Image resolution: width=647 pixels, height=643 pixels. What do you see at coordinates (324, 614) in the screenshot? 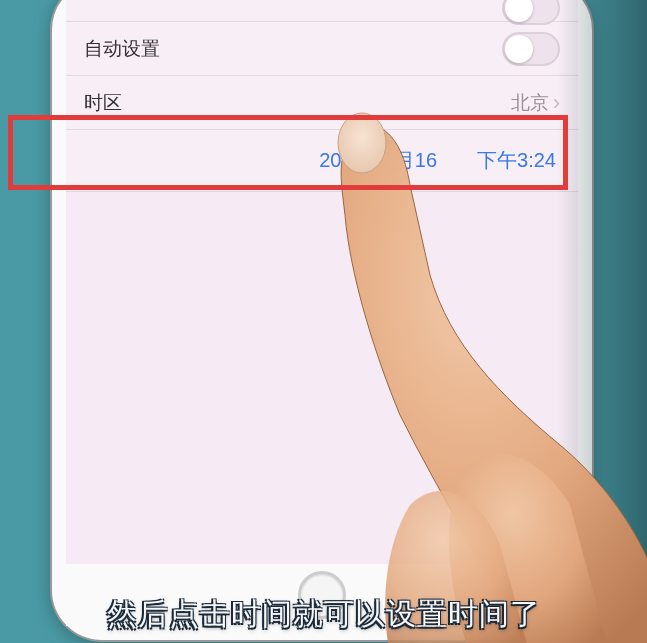
I see `video-caption: 然后点击时间就可以设置时间了` at bounding box center [324, 614].